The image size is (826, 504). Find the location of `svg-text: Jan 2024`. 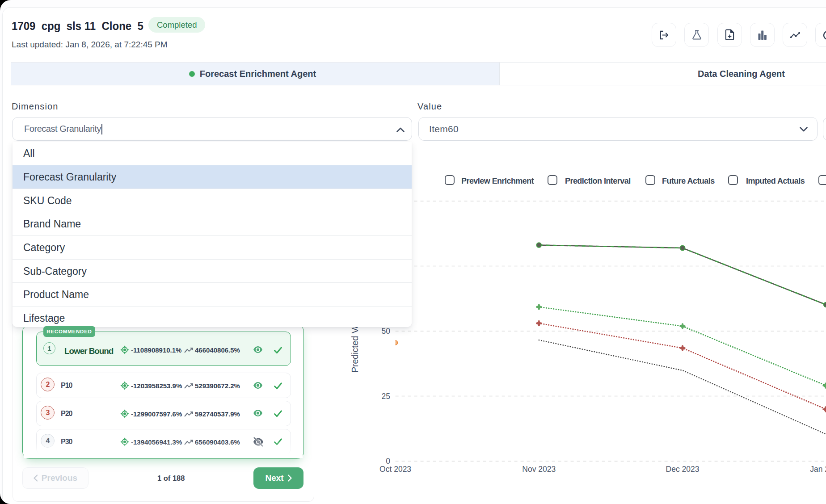

svg-text: Jan 2024 is located at coordinates (818, 469).